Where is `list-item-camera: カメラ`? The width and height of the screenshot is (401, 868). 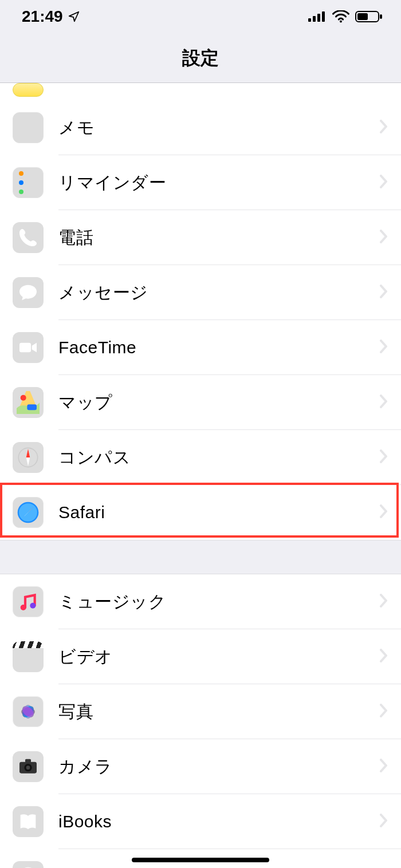 list-item-camera: カメラ is located at coordinates (200, 767).